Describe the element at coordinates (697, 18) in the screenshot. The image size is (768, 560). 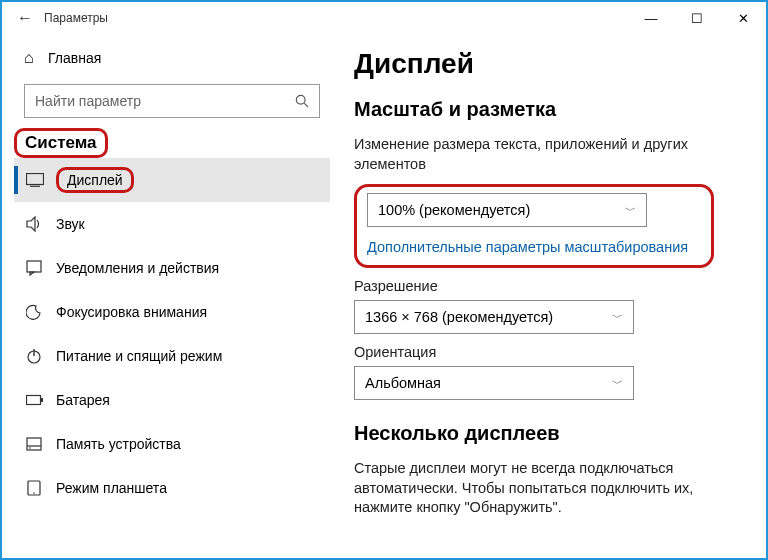
I see `maximize-button: ☐` at that location.